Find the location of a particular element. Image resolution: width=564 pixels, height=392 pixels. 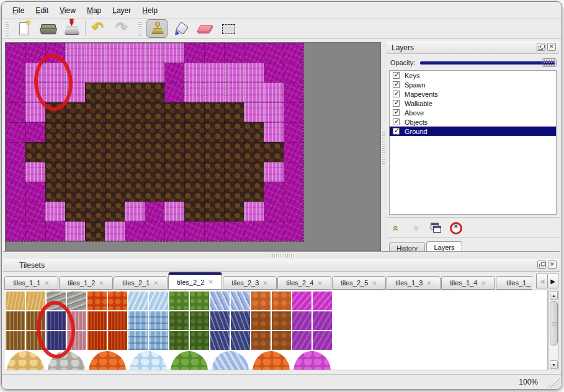

undo-button is located at coordinates (99, 29).